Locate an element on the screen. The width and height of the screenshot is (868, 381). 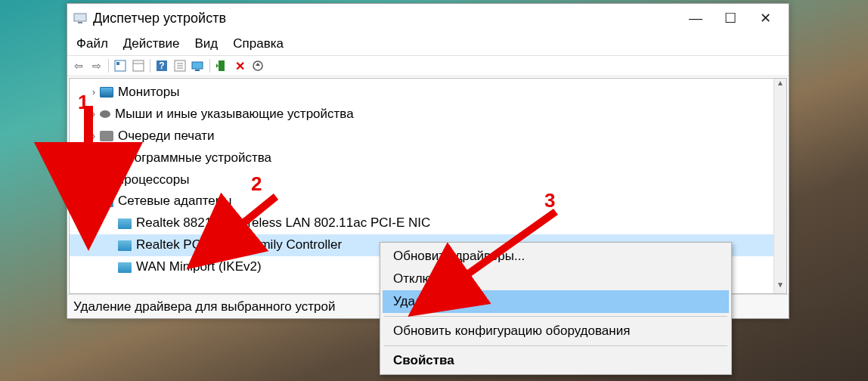
forward-icon: ⇨ is located at coordinates (97, 66).